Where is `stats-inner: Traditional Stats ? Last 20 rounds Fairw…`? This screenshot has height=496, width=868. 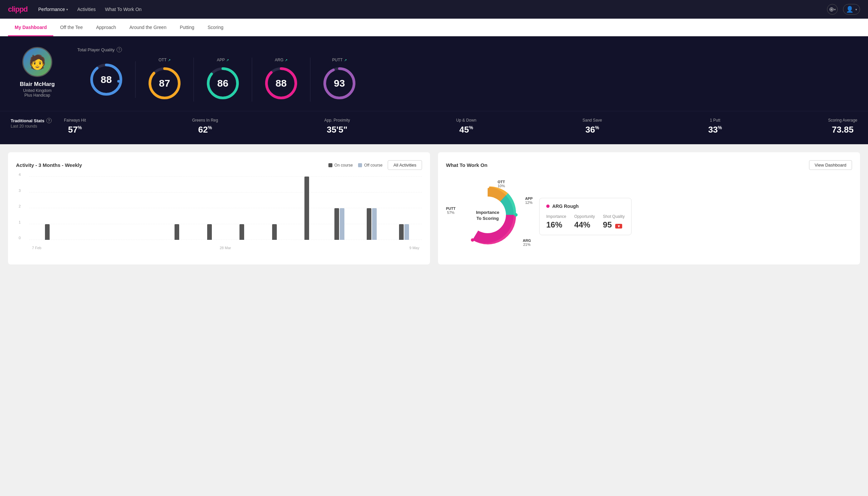
stats-inner: Traditional Stats ? Last 20 rounds Fairw… is located at coordinates (434, 126).